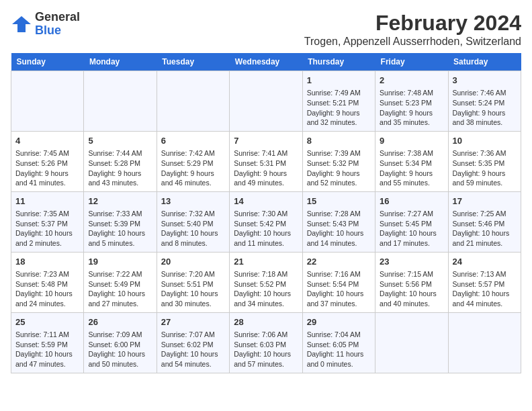  I want to click on day-detail: Sunrise: 7:25 AM Sunset: 5:46 PM Dayligh…, so click(485, 228).